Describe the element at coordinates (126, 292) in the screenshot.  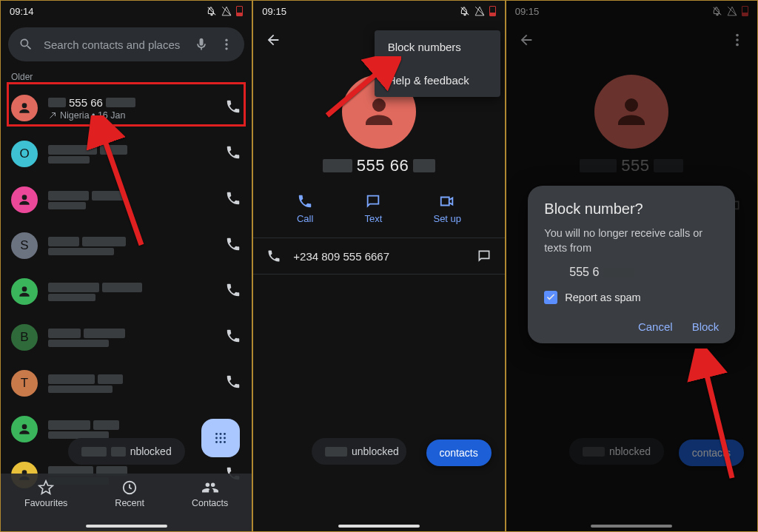
I see `call-row` at that location.